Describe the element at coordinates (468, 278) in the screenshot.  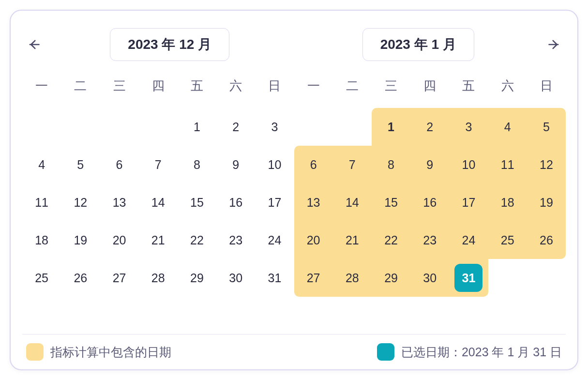
I see `selected-day-chip: 31` at that location.